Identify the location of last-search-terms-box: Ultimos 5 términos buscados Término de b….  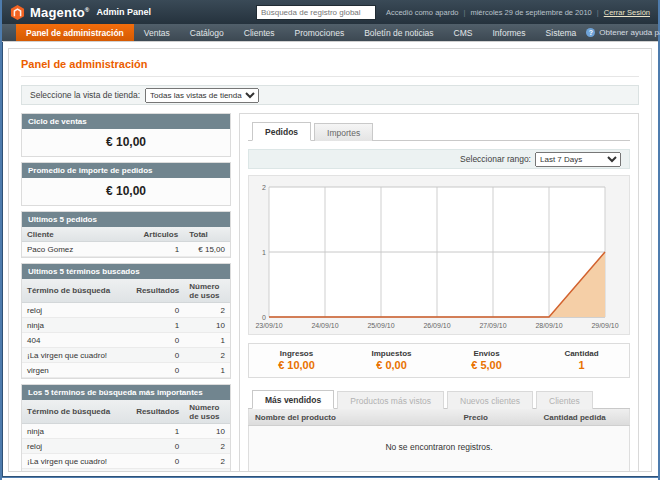
(126, 321).